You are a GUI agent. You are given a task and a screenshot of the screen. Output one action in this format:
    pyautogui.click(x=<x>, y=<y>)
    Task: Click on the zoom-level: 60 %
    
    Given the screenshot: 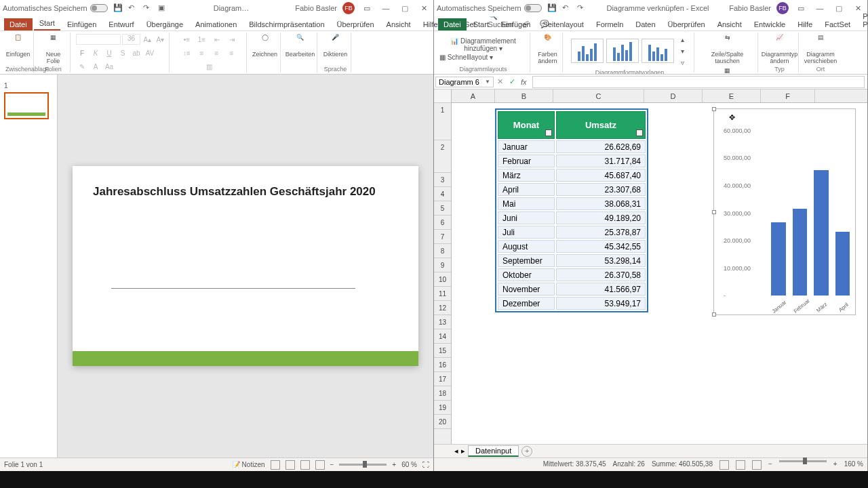 What is the action you would take?
    pyautogui.click(x=410, y=465)
    